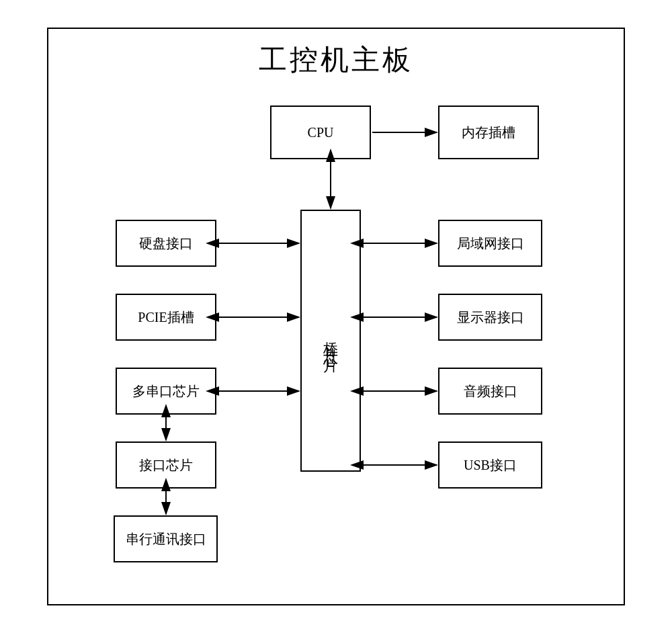 The image size is (672, 633). What do you see at coordinates (166, 465) in the screenshot?
I see `interface-chip-box: 接口芯片` at bounding box center [166, 465].